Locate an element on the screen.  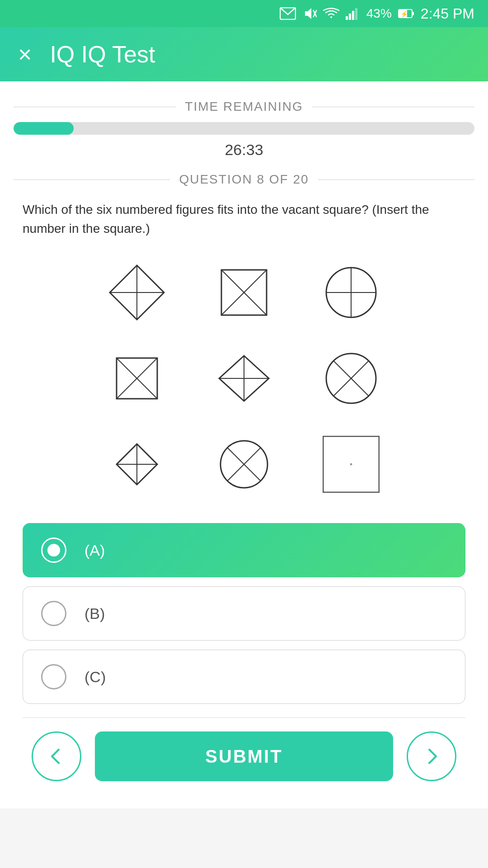
question-text: Which of the six numbered figures fits i… is located at coordinates (244, 219).